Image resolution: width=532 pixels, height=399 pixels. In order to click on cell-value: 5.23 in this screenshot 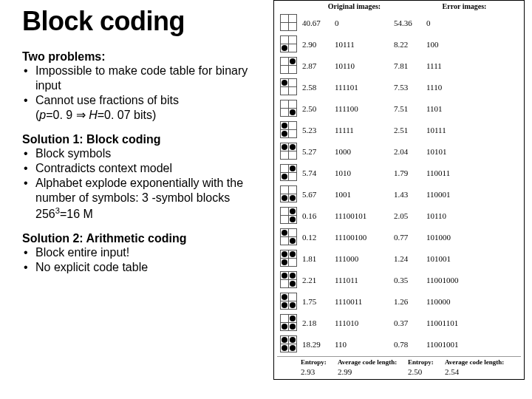, I will do `click(317, 130)`.